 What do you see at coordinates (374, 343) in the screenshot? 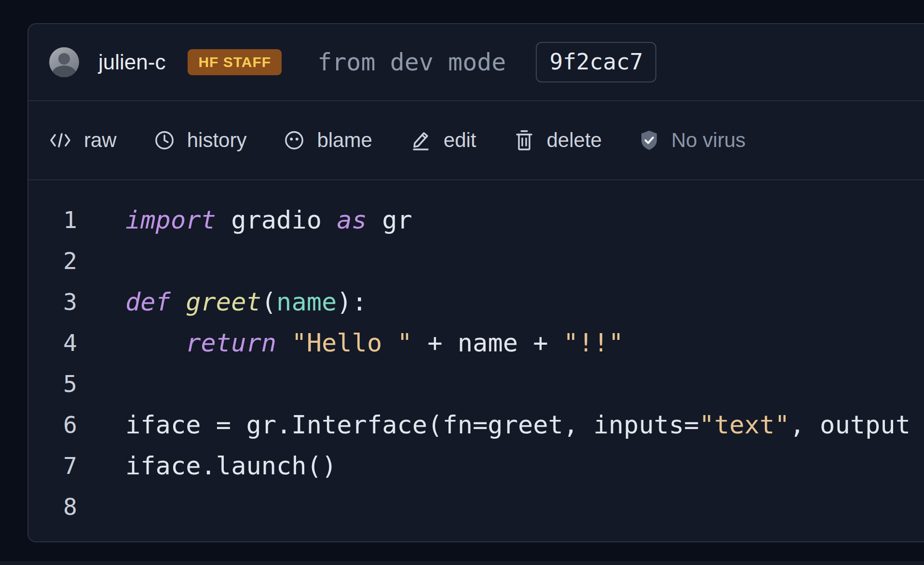
I see `line-content: return "Hello " + name + "!!"` at bounding box center [374, 343].